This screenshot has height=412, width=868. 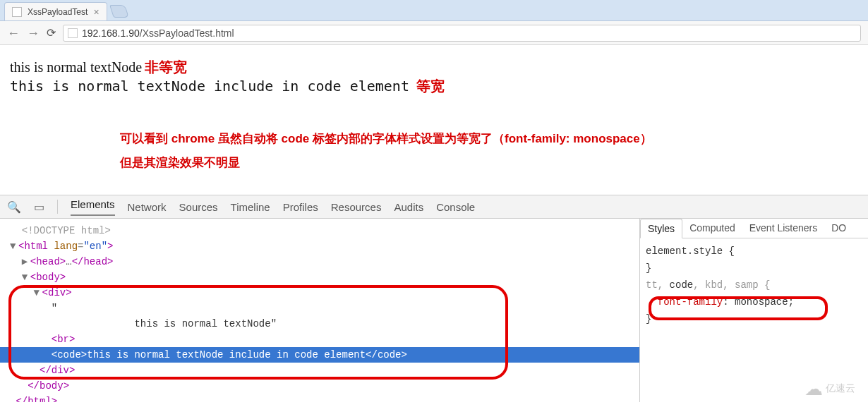 What do you see at coordinates (61, 231) in the screenshot?
I see `dom-doctype: <!DOCTYPE html>` at bounding box center [61, 231].